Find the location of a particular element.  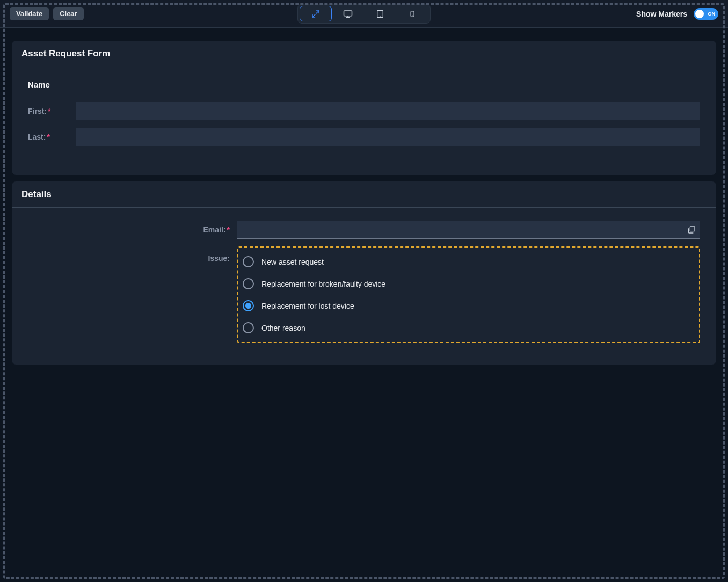

viewport-desktop-button is located at coordinates (348, 14).